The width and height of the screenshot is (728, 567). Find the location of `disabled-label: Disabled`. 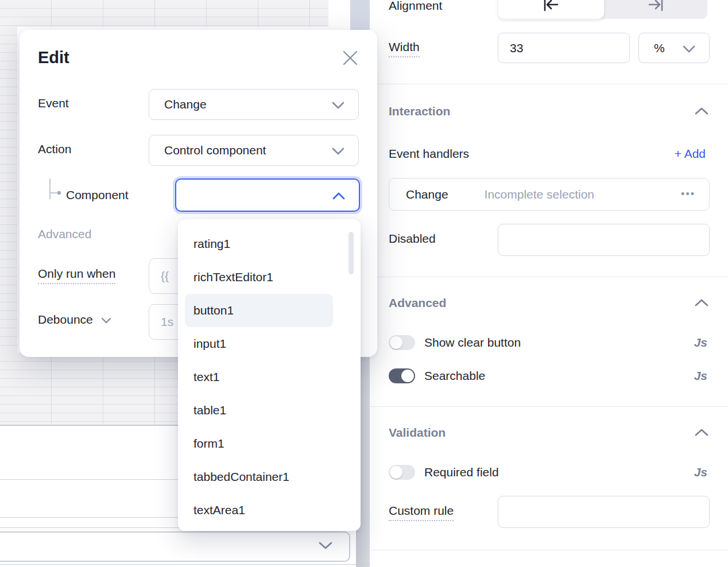

disabled-label: Disabled is located at coordinates (412, 239).